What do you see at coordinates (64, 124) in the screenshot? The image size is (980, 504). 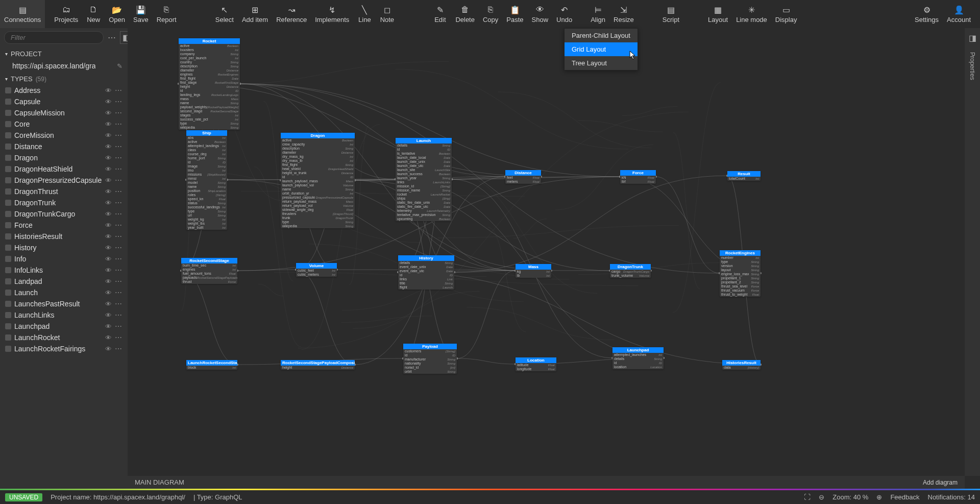 I see `type-item: Core 👁 ⋯` at bounding box center [64, 124].